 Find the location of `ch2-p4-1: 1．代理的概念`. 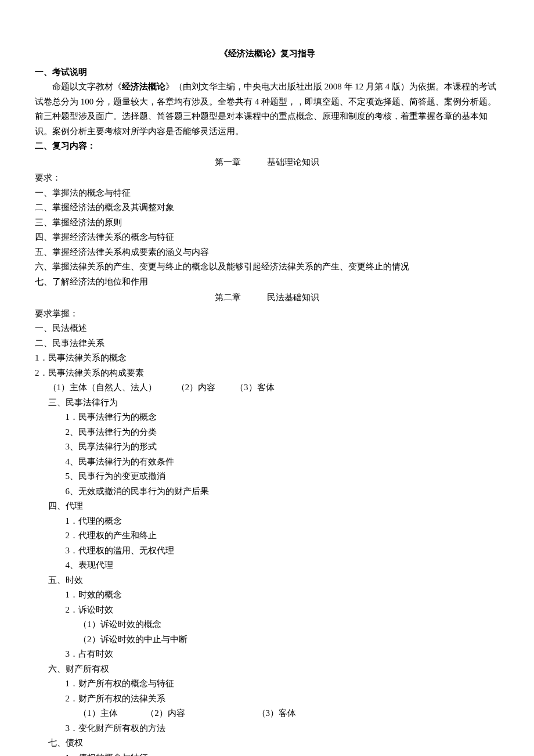

ch2-p4-1: 1．代理的概念 is located at coordinates (267, 521).